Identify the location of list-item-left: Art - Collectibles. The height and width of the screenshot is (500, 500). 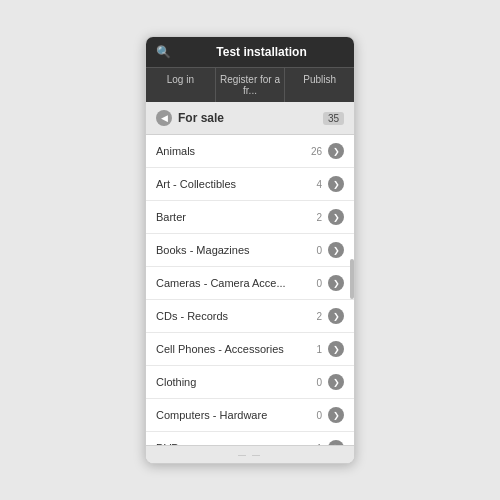
(236, 184).